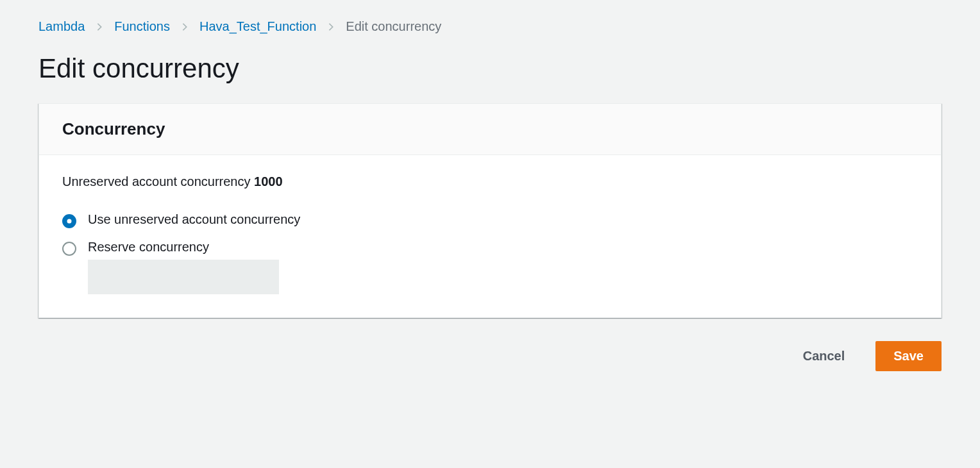  I want to click on panel-header: Concurrency, so click(490, 130).